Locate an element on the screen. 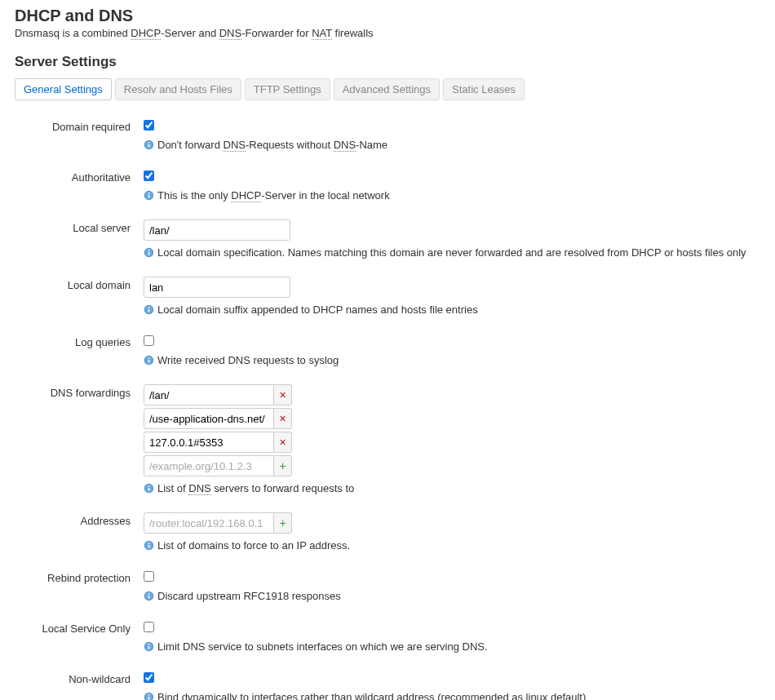 The width and height of the screenshot is (775, 700). hint-rebind-protection: Discard upstream RFC1918 responses is located at coordinates (250, 596).